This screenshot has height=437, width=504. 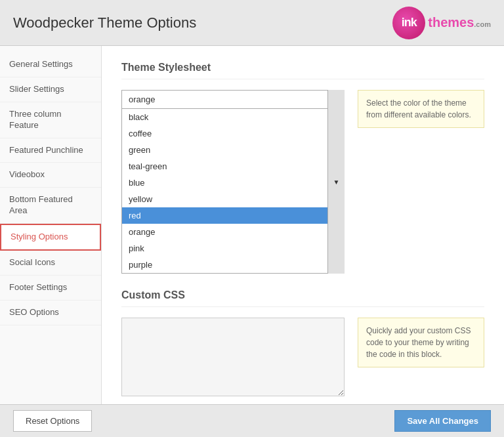 I want to click on custom-css-section-title: Custom CSS, so click(x=303, y=298).